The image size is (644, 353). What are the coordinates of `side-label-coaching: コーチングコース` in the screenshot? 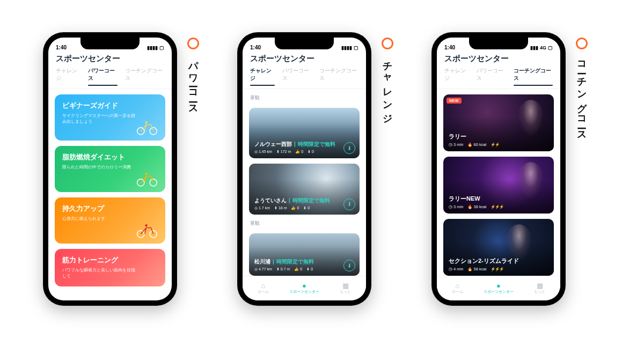 It's located at (582, 88).